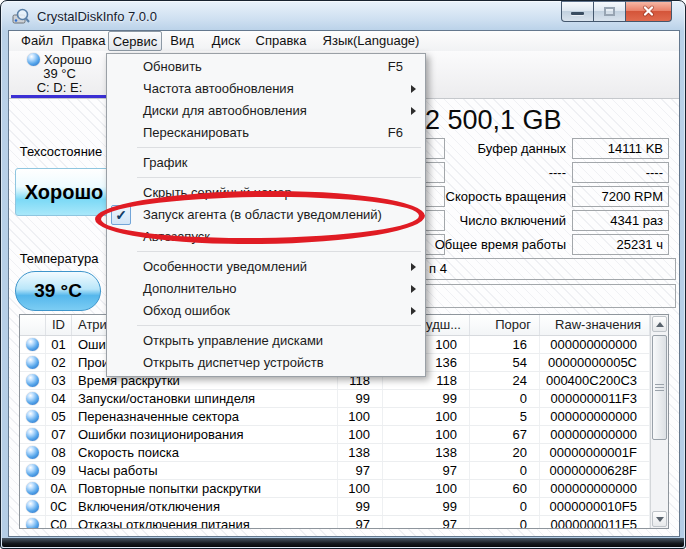 The width and height of the screenshot is (686, 549). Describe the element at coordinates (578, 12) in the screenshot. I see `minimize-button` at that location.